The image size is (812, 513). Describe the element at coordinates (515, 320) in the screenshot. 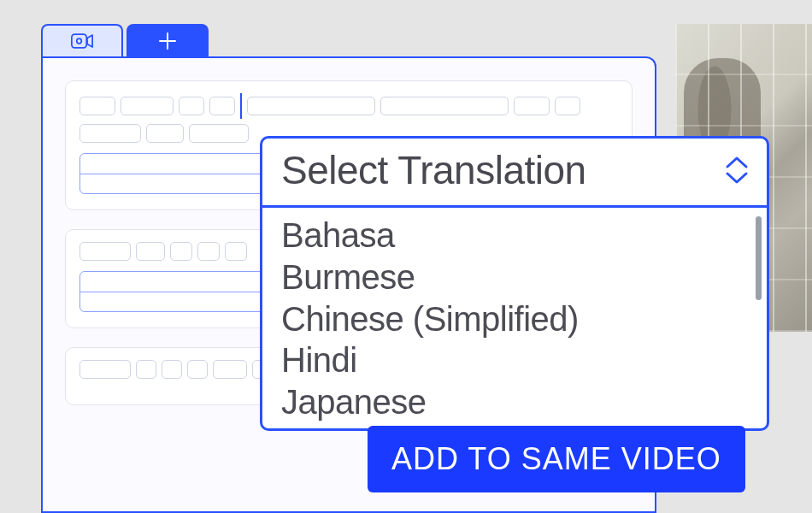

I see `dropdown-option: Chinese (Simplified)` at that location.